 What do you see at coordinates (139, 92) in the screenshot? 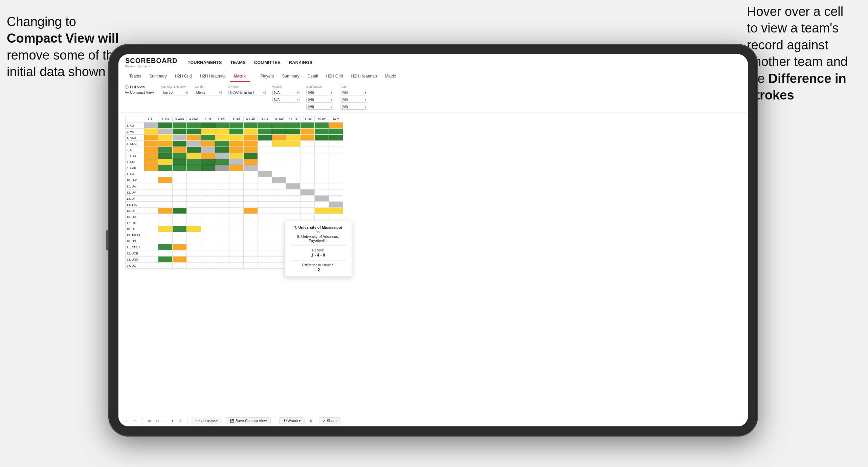
I see `compact-view-option: Compact View` at bounding box center [139, 92].